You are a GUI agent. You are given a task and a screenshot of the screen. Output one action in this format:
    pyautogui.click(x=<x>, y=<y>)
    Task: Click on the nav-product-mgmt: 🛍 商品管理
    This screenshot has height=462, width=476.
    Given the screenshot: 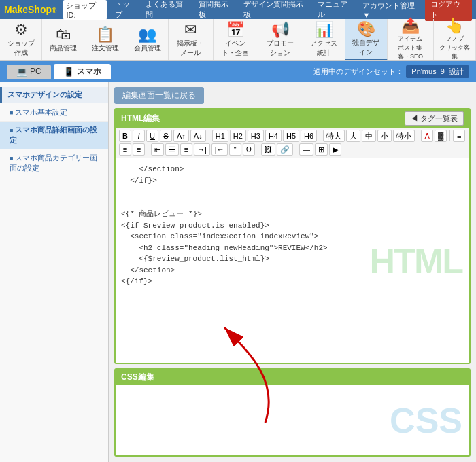 What is the action you would take?
    pyautogui.click(x=63, y=39)
    